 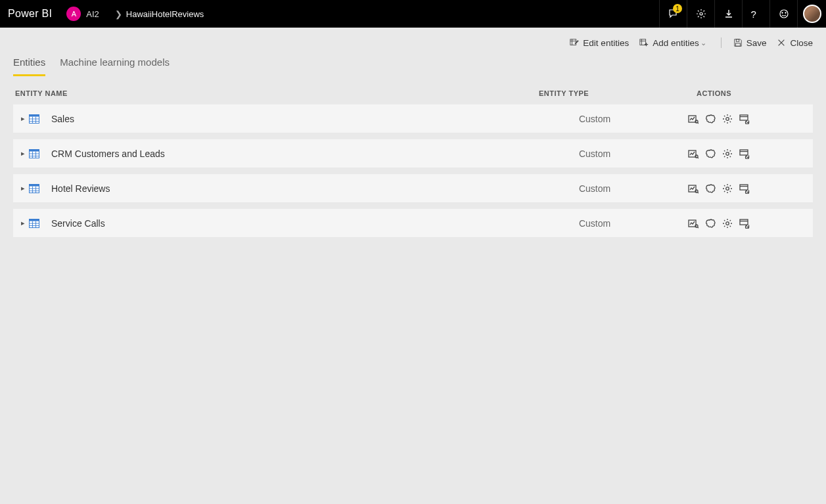 I want to click on table-row: ▸ Hotel Reviews Custom, so click(x=413, y=188).